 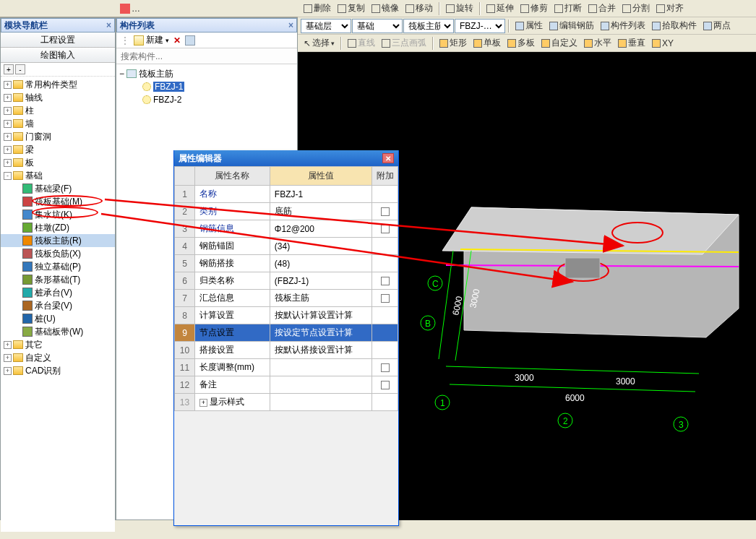 What do you see at coordinates (58, 137) in the screenshot?
I see `tree-node: +门窗洞` at bounding box center [58, 137].